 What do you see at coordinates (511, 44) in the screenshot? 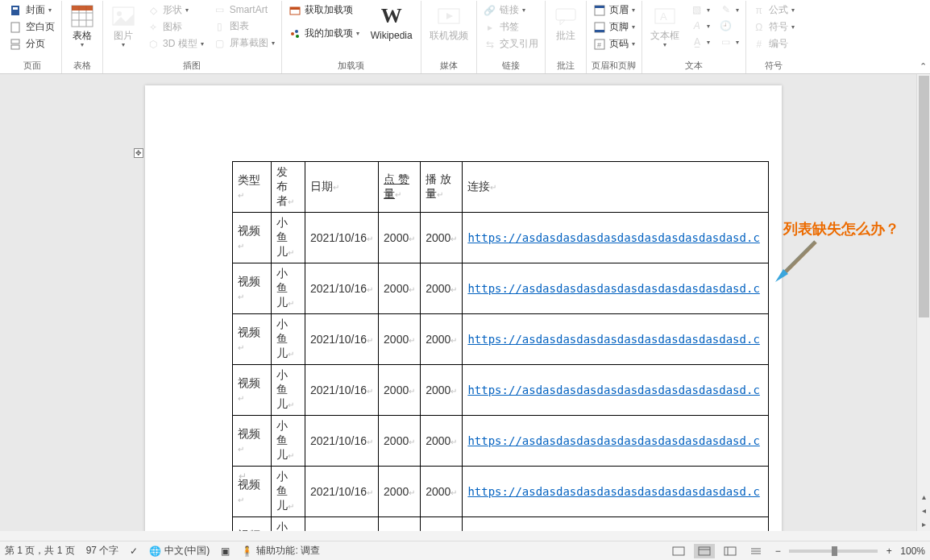
I see `crossref-button: ⇆ 交叉引用` at bounding box center [511, 44].